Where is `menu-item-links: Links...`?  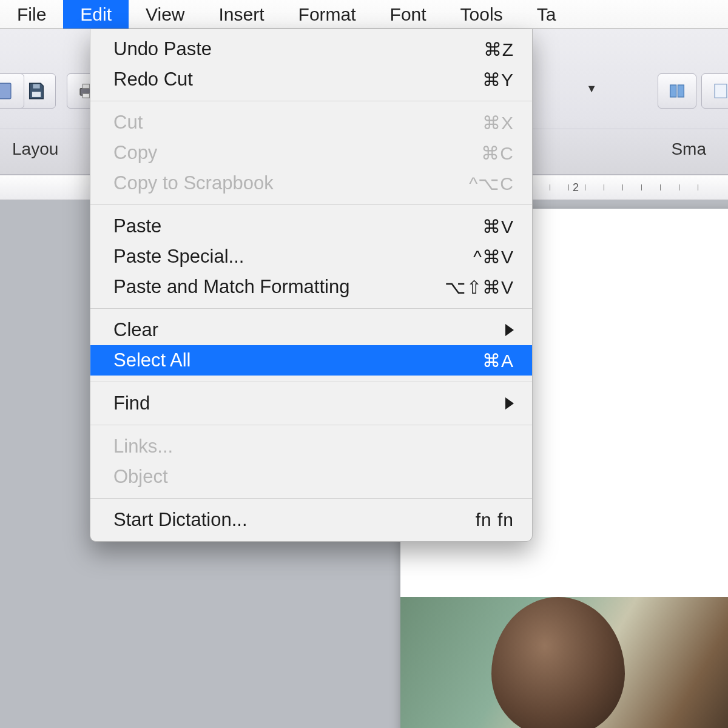
menu-item-links: Links... is located at coordinates (311, 447).